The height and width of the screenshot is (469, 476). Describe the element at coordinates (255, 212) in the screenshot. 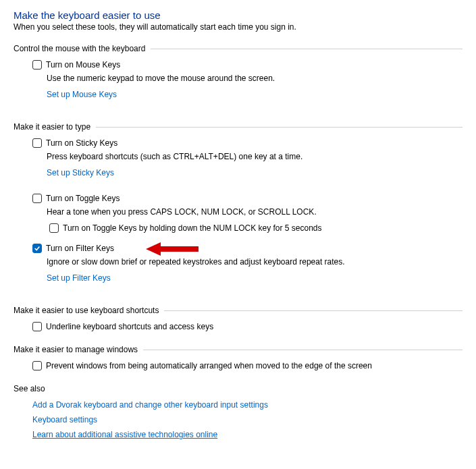

I see `toggle-keys-desc: Hear a tone when you press CAPS LOCK, NU…` at that location.